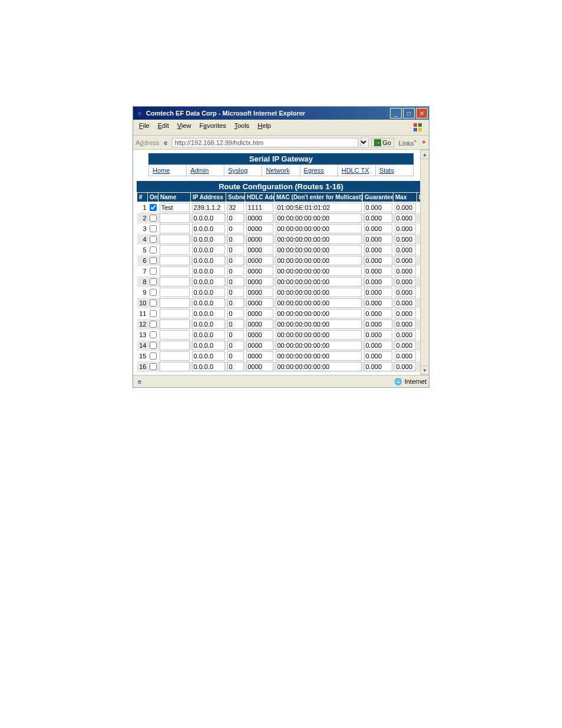 The height and width of the screenshot is (728, 562). I want to click on scroll-down-icon: ▼, so click(424, 370).